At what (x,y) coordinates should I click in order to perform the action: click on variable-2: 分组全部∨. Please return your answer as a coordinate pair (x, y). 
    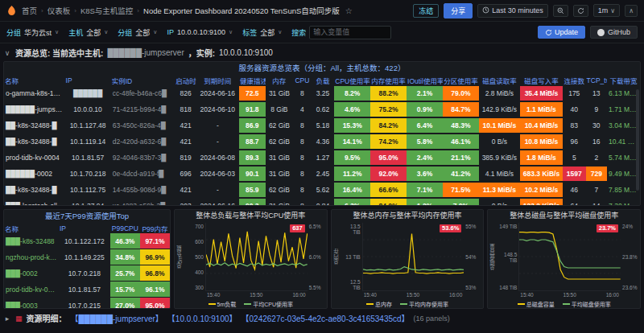
    Looking at the image, I should click on (137, 32).